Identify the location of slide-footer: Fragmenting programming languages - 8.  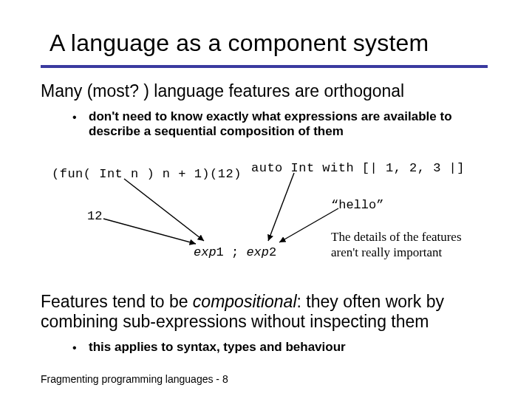
(134, 379).